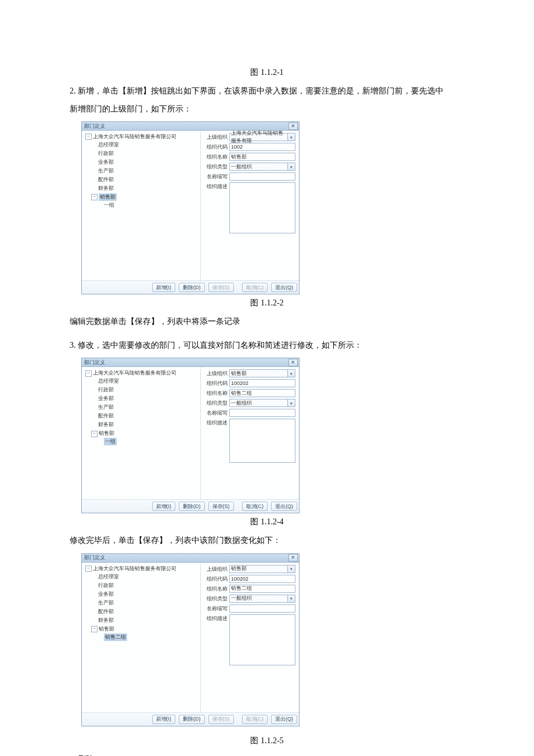 This screenshot has height=756, width=534. What do you see at coordinates (110, 441) in the screenshot?
I see `tree-item-selected: 一组` at bounding box center [110, 441].